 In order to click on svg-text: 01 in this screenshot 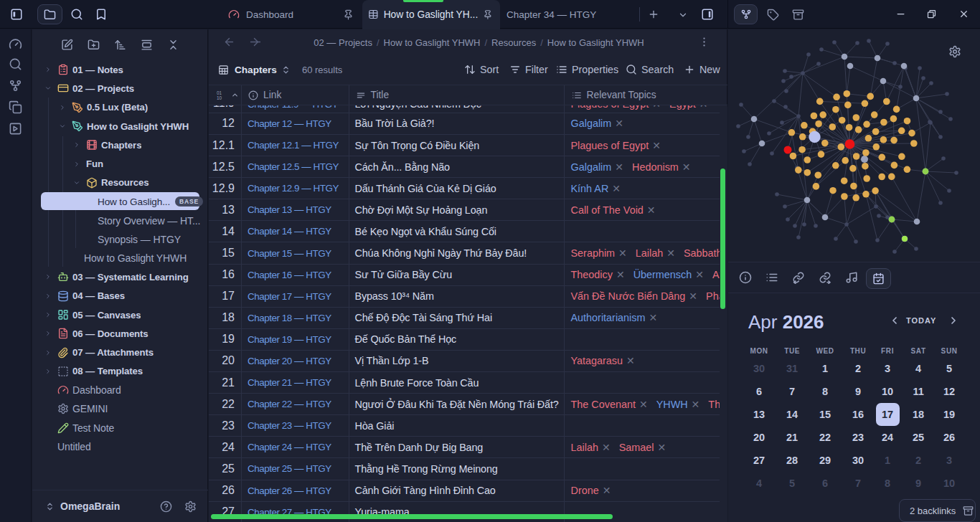, I will do `click(220, 93)`.